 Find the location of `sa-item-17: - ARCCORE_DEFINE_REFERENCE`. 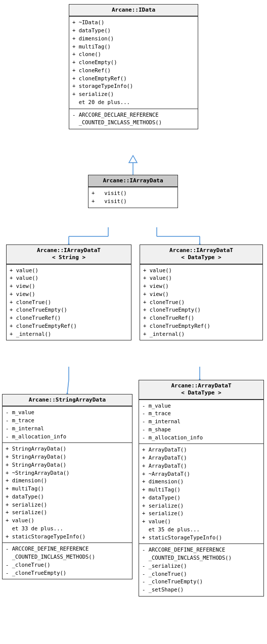

sa-item-17: - ARCCORE_DEFINE_REFERENCE is located at coordinates (67, 549).